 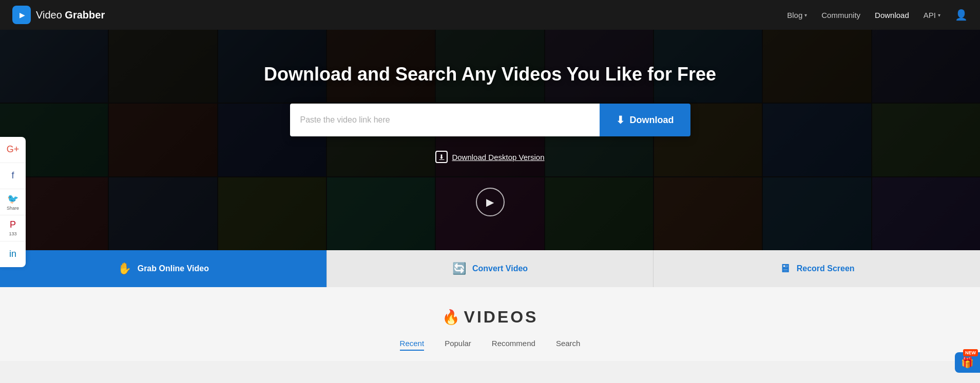 I want to click on google-icon: G+, so click(x=13, y=150).